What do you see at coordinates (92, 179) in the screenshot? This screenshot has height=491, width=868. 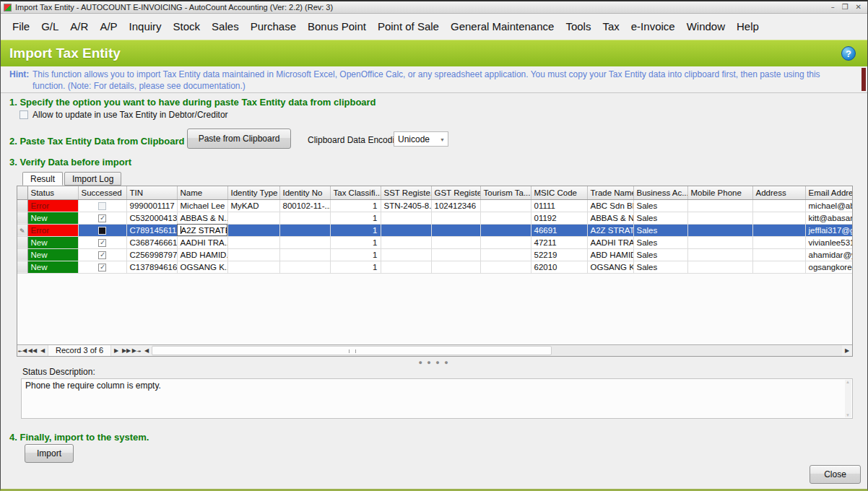 I see `tab-import-log: Import Log` at bounding box center [92, 179].